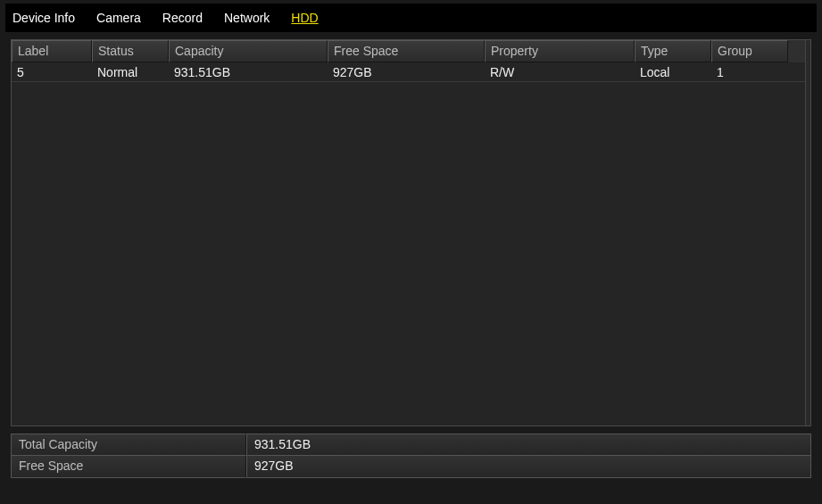  I want to click on tab-network: Network, so click(246, 18).